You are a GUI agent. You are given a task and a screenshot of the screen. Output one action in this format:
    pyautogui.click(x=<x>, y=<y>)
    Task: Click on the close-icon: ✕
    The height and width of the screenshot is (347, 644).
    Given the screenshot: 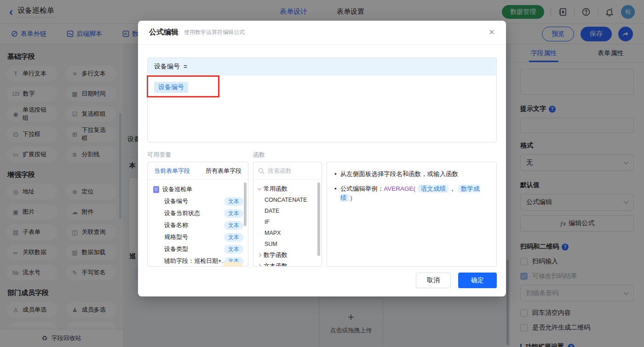 What is the action you would take?
    pyautogui.click(x=492, y=32)
    